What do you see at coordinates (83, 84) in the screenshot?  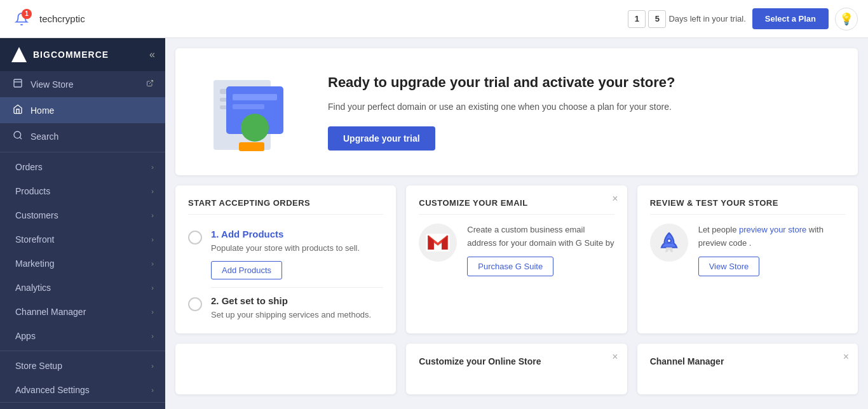 I see `sidebar-item-view-store: View Store` at bounding box center [83, 84].